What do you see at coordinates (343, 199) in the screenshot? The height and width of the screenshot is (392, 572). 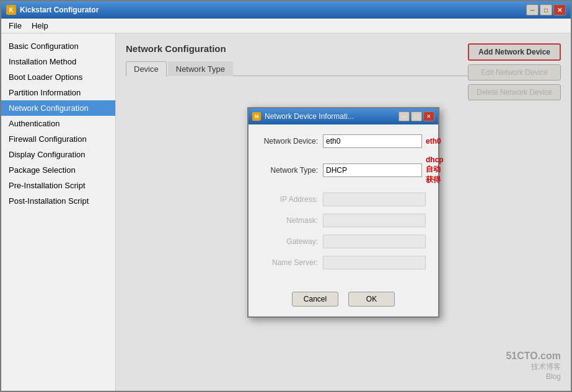 I see `ip-address-row: IP Address:` at bounding box center [343, 199].